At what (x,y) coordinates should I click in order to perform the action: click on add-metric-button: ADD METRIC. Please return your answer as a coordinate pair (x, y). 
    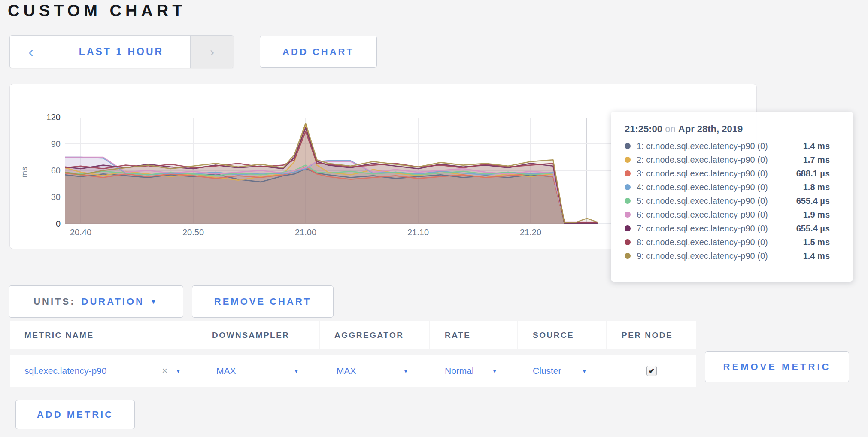
    Looking at the image, I should click on (75, 415).